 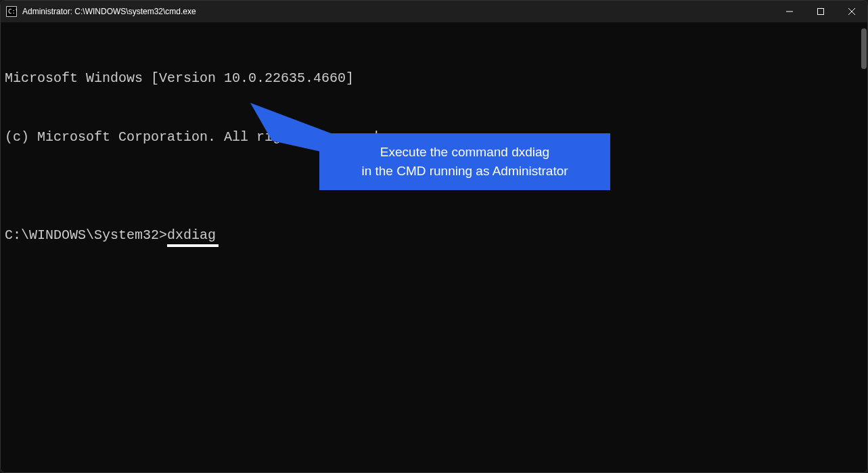 I want to click on prompt-line: C:\WINDOWS\System32>dxdiag, so click(x=434, y=235).